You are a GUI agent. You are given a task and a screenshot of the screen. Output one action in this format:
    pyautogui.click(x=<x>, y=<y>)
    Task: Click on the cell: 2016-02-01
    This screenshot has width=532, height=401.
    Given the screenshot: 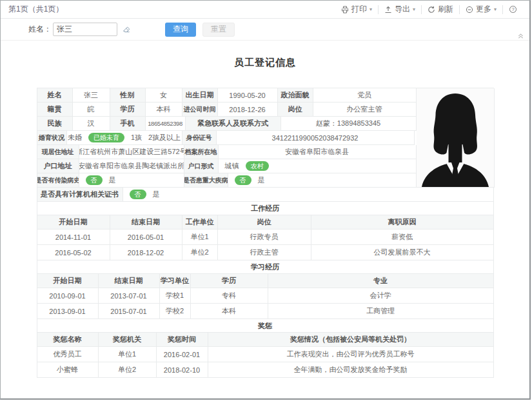 What is the action you would take?
    pyautogui.click(x=182, y=355)
    